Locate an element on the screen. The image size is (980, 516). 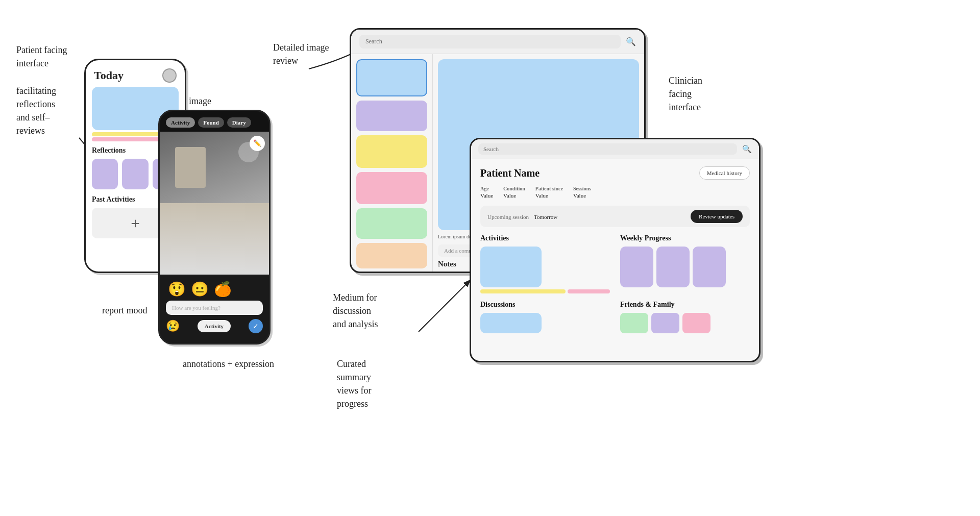
tablet2-bar-pink is located at coordinates (589, 291).